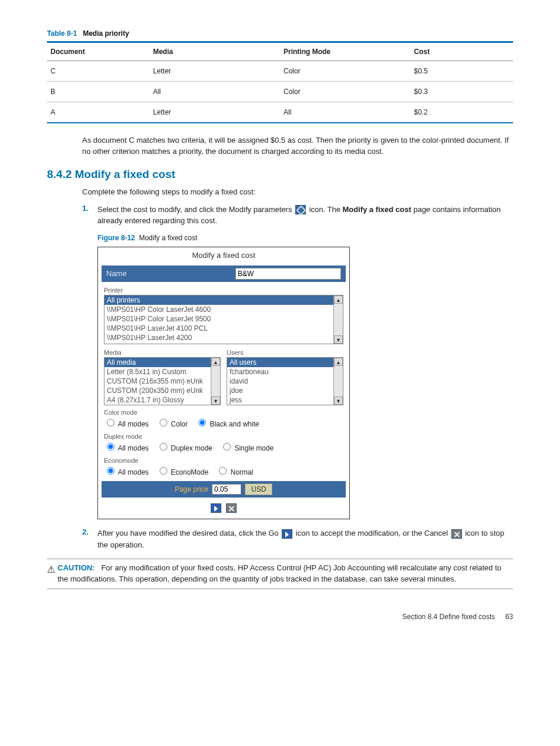  What do you see at coordinates (51, 574) in the screenshot?
I see `warning-icon: ⚠` at bounding box center [51, 574].